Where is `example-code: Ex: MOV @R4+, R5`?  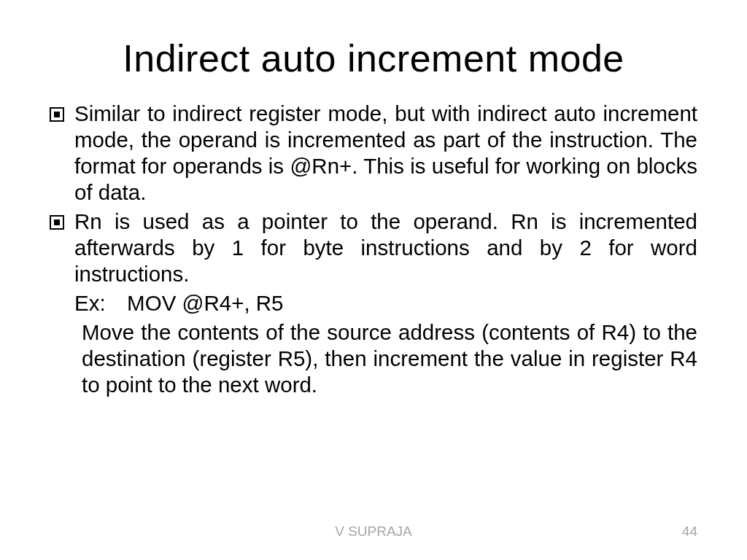
example-code: Ex: MOV @R4+, R5 is located at coordinates (374, 303).